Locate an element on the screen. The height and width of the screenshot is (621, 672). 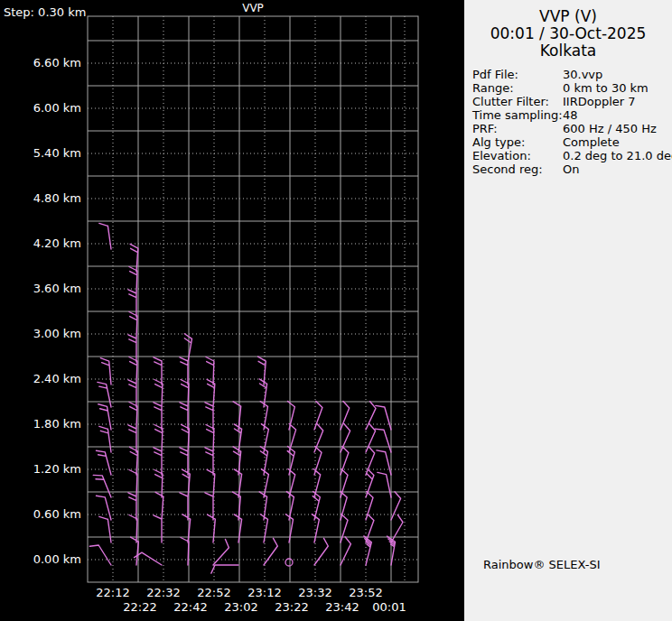
panel-fields: Pdf File:30.vvpRange:0 km to 30 kmClutte… is located at coordinates (568, 122).